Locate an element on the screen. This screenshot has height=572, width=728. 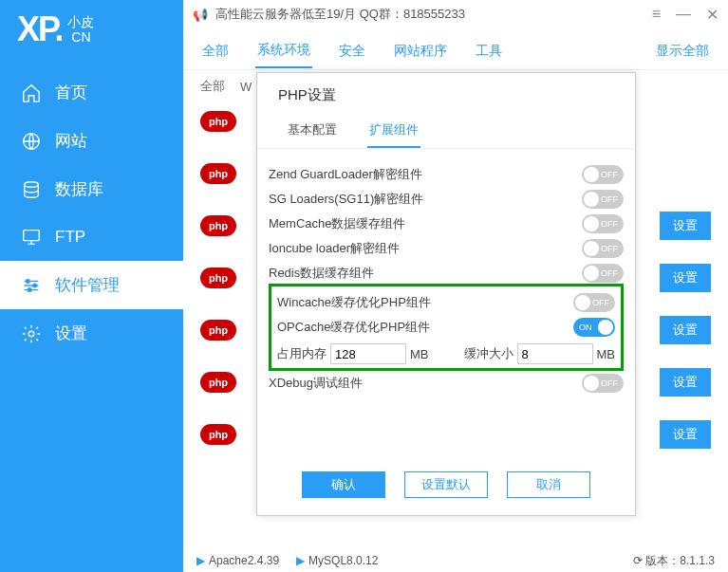
modal-tab-extensions: 扩展组件 is located at coordinates (394, 131).